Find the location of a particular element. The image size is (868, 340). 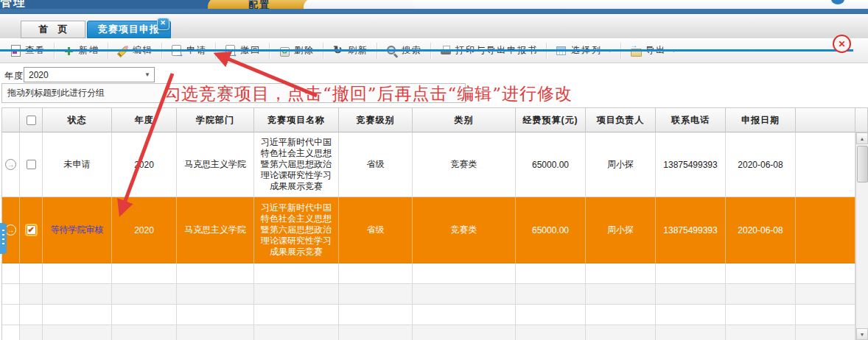

header-expander-cell is located at coordinates (11, 120).